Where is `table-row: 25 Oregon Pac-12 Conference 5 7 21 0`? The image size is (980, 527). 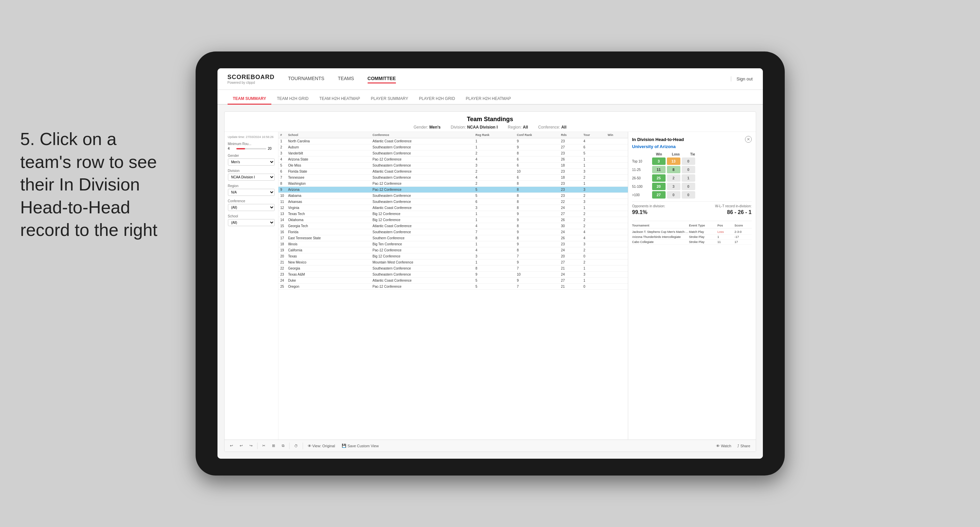
table-row: 25 Oregon Pac-12 Conference 5 7 21 0 is located at coordinates (453, 287).